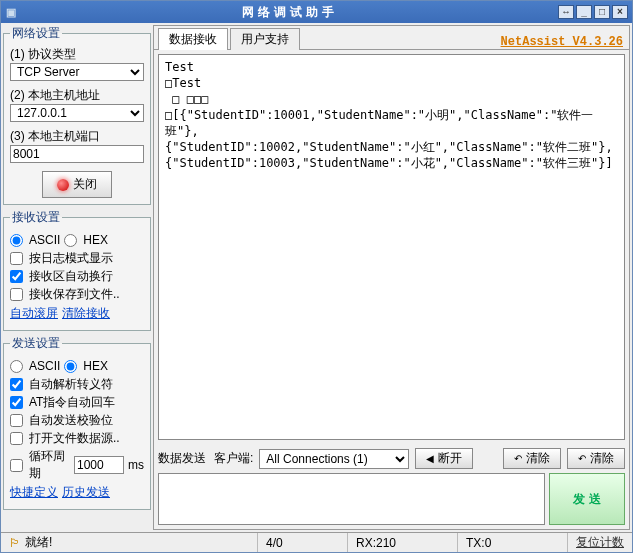  Describe the element at coordinates (77, 113) in the screenshot. I see `host-select: 127.0.0.1` at that location.